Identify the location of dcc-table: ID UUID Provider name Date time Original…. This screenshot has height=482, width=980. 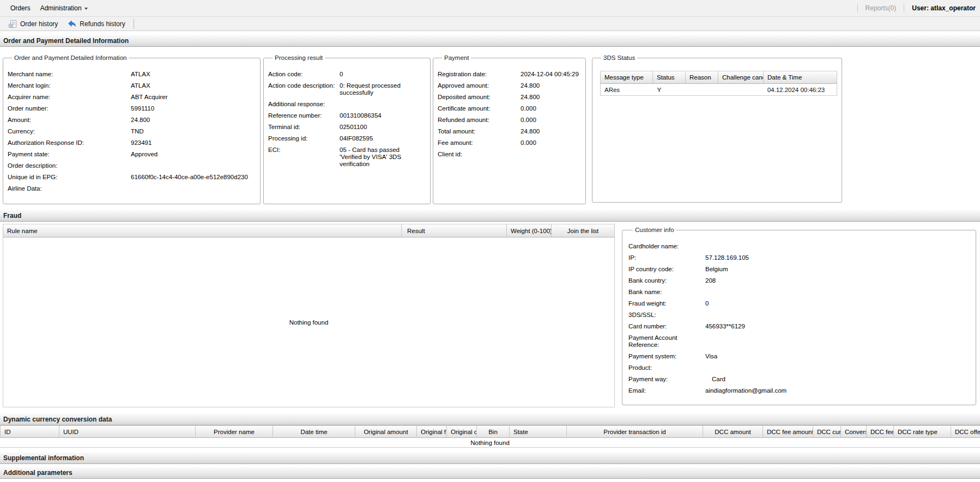
(490, 437).